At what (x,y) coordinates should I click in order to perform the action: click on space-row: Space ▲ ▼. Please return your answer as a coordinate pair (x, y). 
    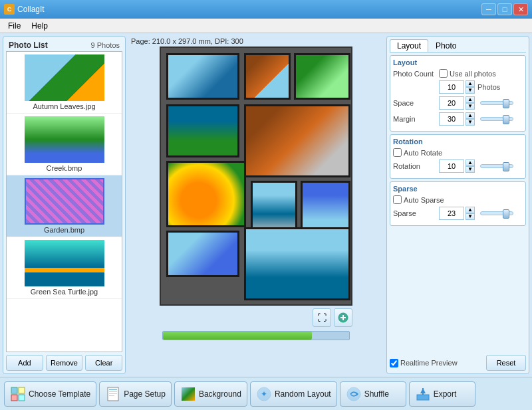
    Looking at the image, I should click on (458, 103).